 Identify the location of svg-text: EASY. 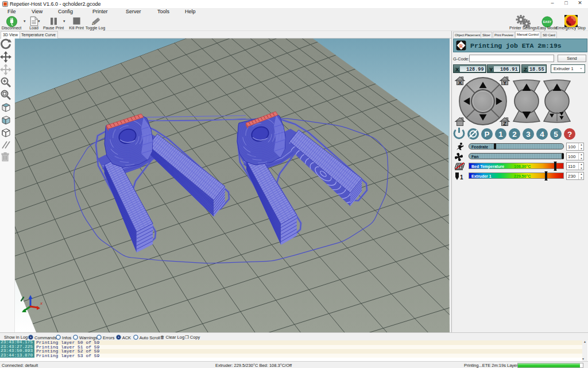
(548, 22).